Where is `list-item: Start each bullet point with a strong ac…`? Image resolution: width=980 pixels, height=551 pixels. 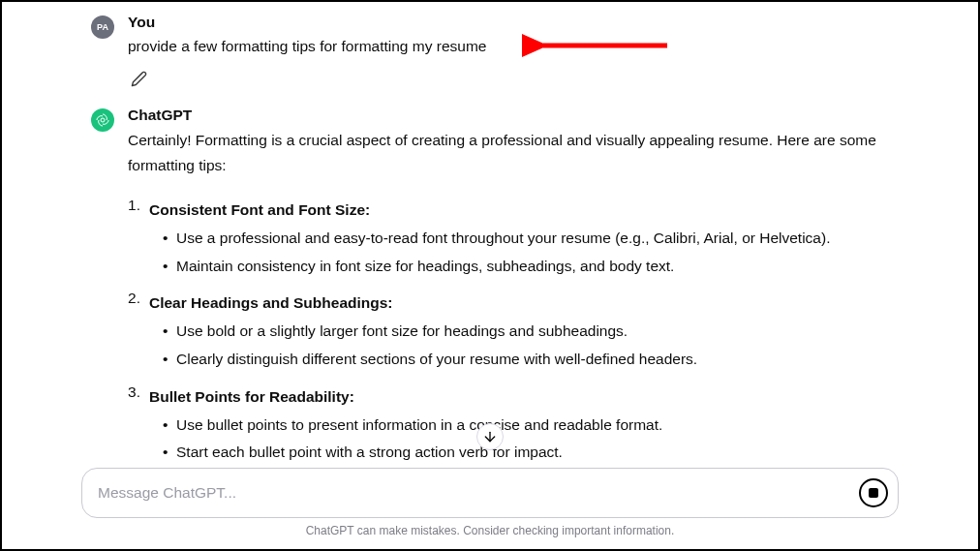
list-item: Start each bullet point with a strong ac… is located at coordinates (527, 451).